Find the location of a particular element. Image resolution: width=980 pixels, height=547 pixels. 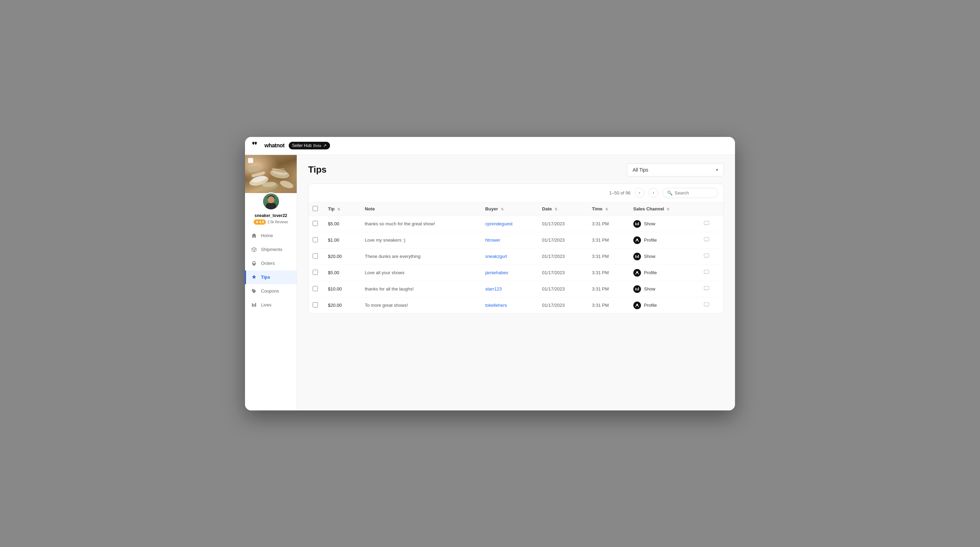

sidebar-item-home: Home is located at coordinates (271, 236).